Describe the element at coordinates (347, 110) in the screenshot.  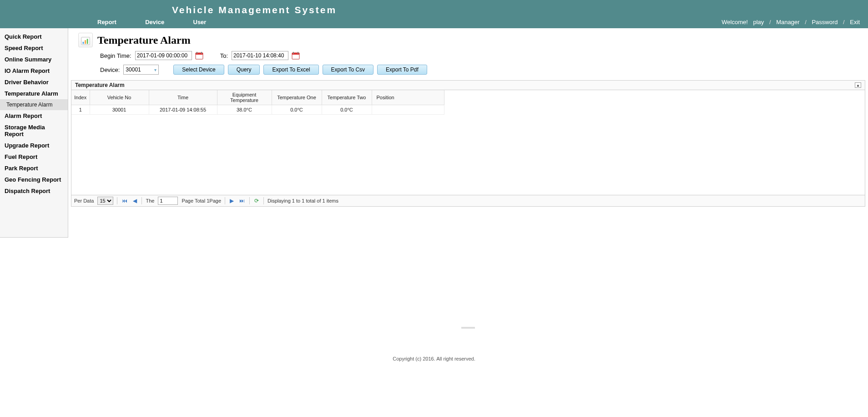
I see `cell-t2: 0.0°C` at that location.